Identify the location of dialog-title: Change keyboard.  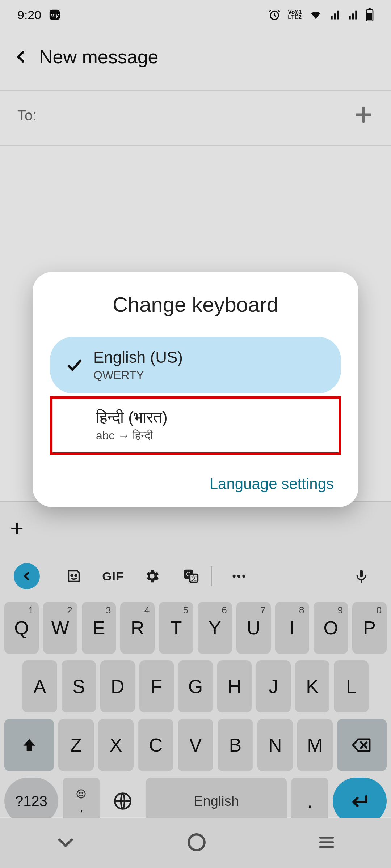
(196, 305).